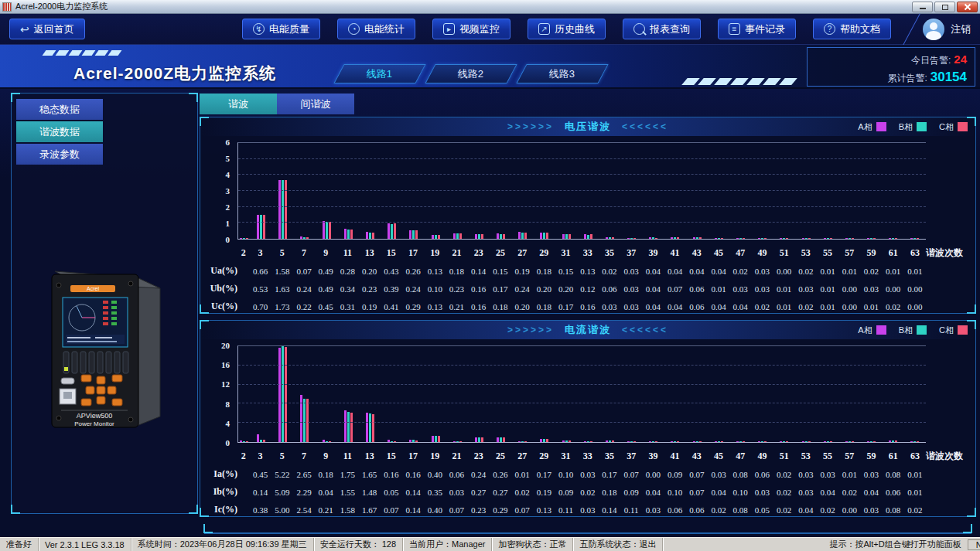  Describe the element at coordinates (470, 74) in the screenshot. I see `tab-line2: 线路2` at that location.